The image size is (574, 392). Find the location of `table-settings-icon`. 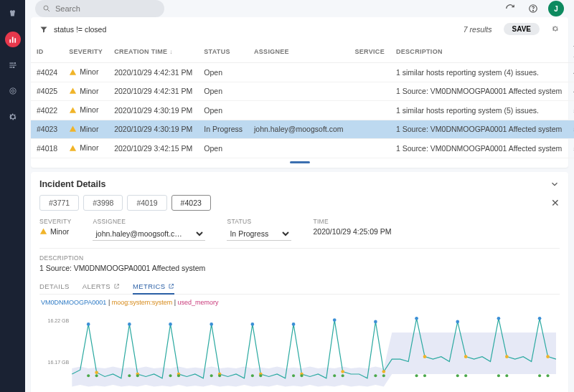

table-settings-icon is located at coordinates (555, 29).